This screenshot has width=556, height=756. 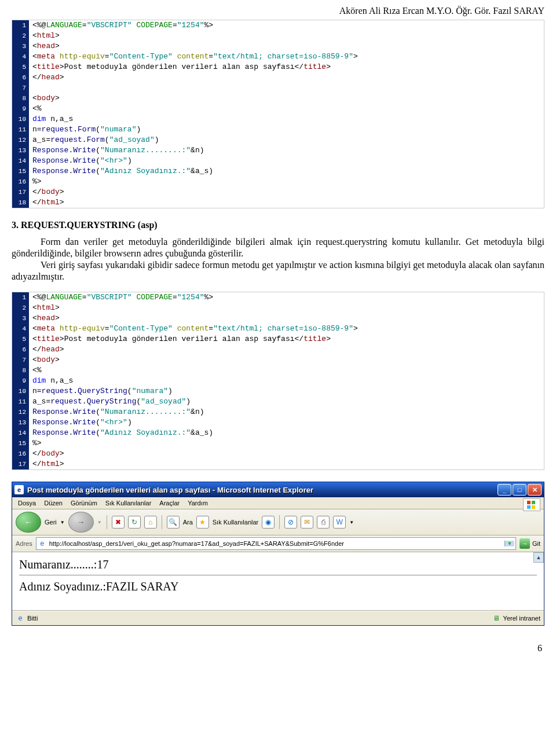 I want to click on paragraph-1: Form dan veriler get metoduyla gönderild…, so click(x=278, y=248).